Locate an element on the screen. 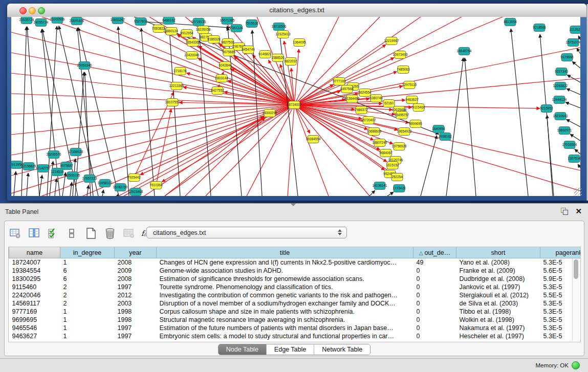 This screenshot has height=372, width=588. window-titlebar: citations_edges.txt is located at coordinates (297, 10).